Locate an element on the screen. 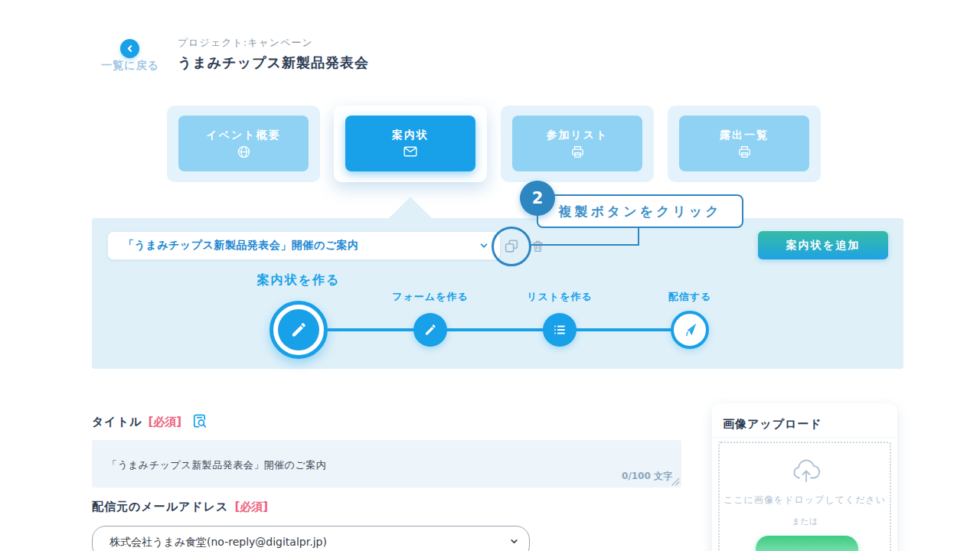 Image resolution: width=980 pixels, height=551 pixels. step-number: 2 is located at coordinates (537, 198).